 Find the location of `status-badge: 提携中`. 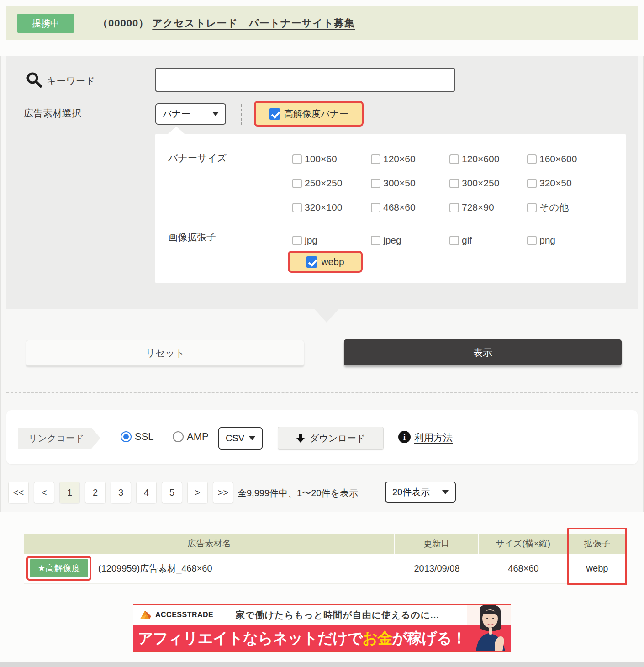

status-badge: 提携中 is located at coordinates (46, 23).